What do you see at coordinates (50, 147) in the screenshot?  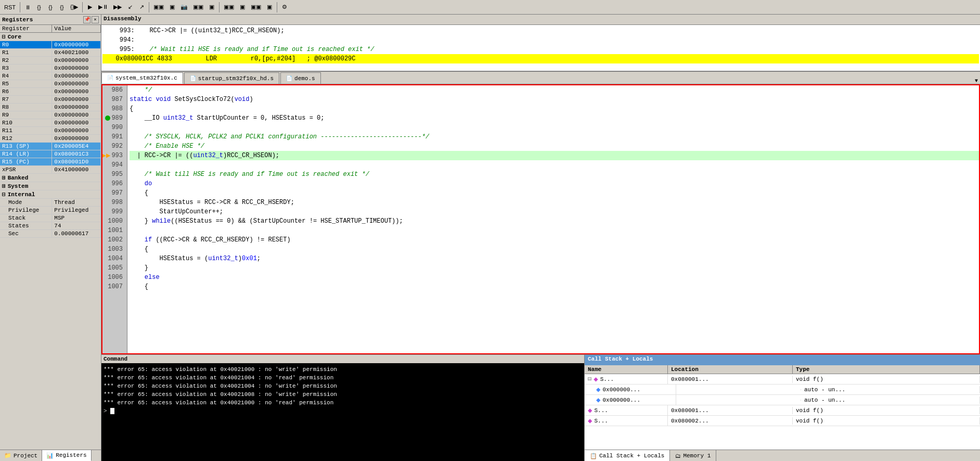 I see `table-row: R13 (SP) 0x200005E4` at bounding box center [50, 147].